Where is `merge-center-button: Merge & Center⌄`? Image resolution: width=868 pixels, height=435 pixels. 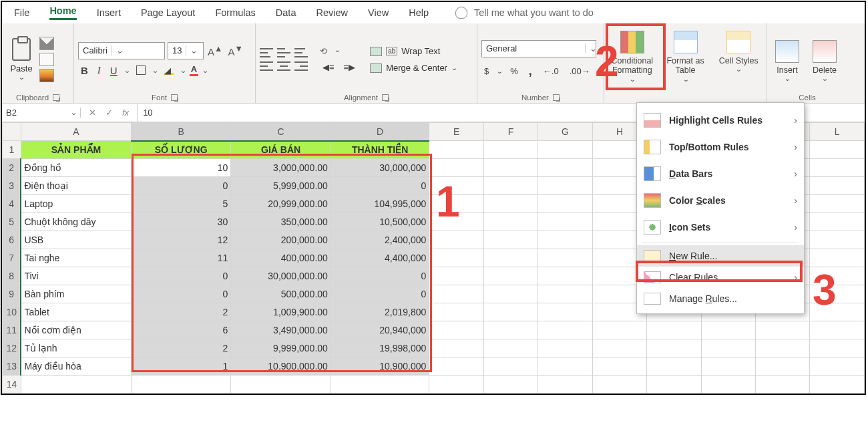 merge-center-button: Merge & Center⌄ is located at coordinates (413, 68).